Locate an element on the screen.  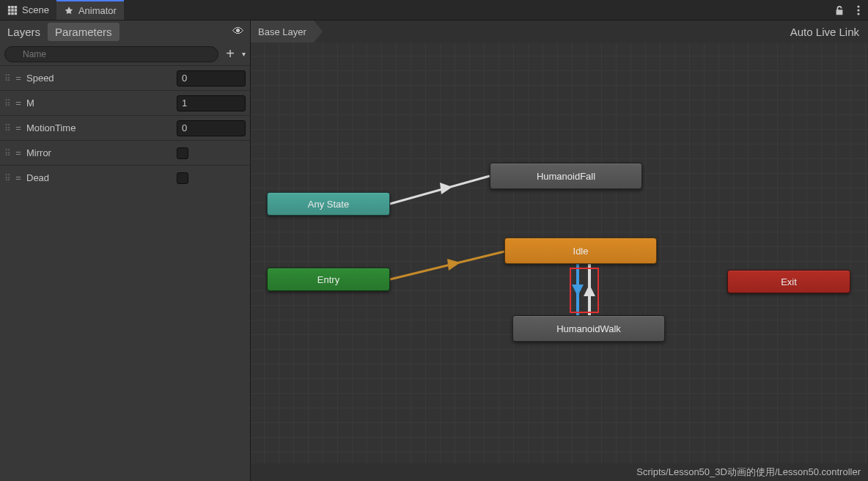
selection-highlight is located at coordinates (584, 290).